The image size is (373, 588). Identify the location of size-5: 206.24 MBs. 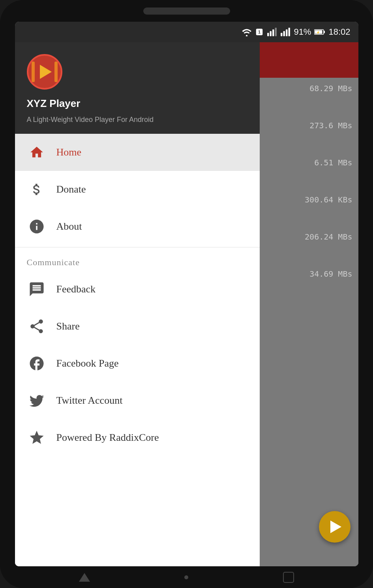
(328, 237).